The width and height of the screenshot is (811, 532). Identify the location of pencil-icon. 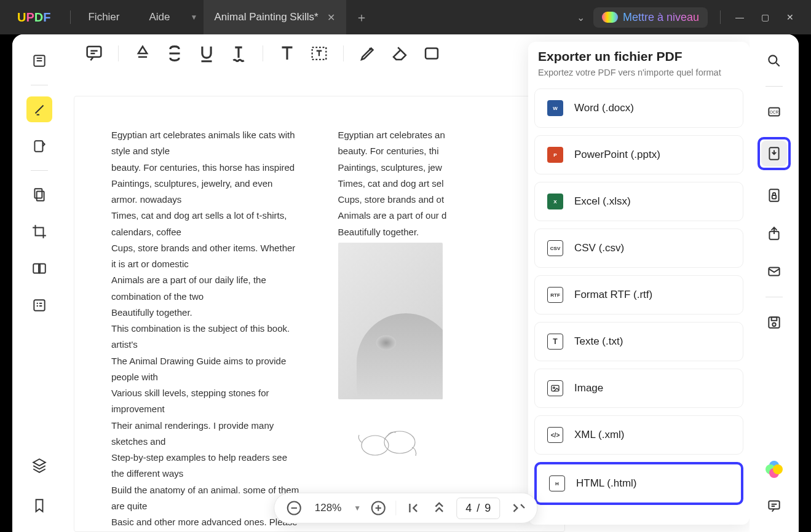
(368, 53).